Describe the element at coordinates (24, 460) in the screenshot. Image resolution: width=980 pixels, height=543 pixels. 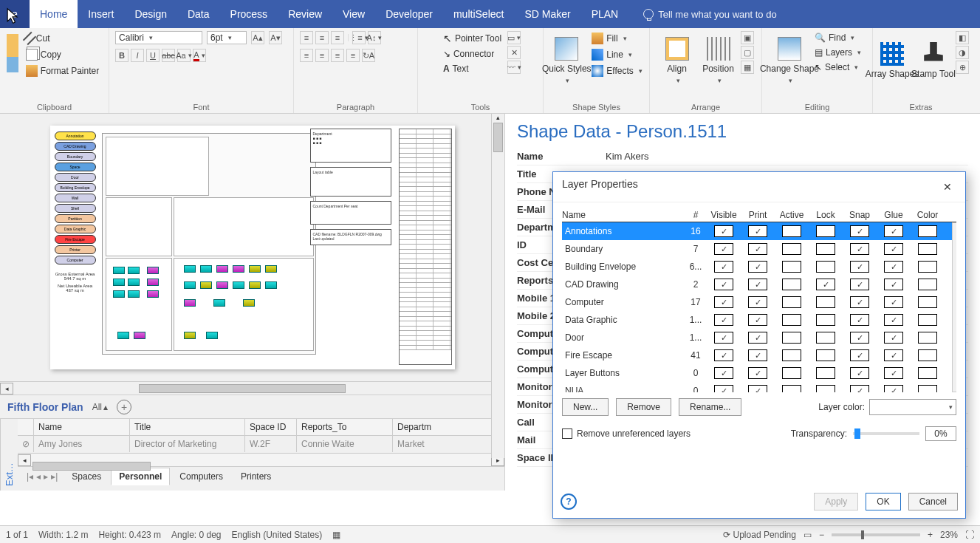
I see `grid-scroll-left: ◂` at that location.